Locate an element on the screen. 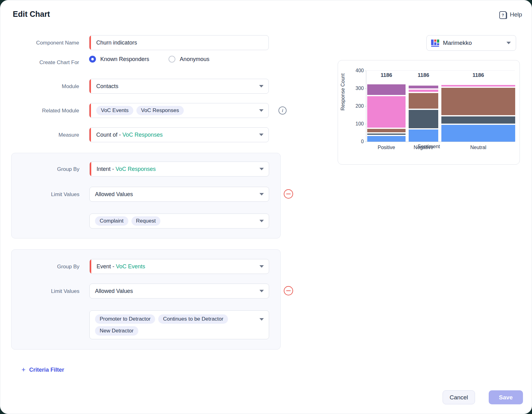 The width and height of the screenshot is (532, 414). value-chip: Promoter to Detractor is located at coordinates (125, 319).